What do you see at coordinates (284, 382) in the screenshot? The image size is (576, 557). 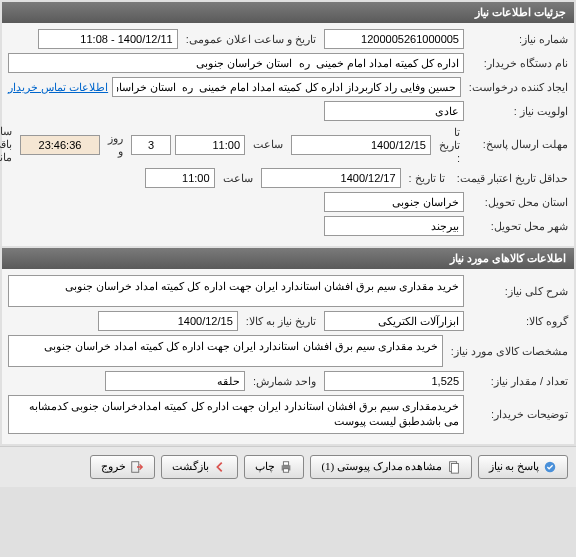 I see `unit-label: واحد شمارش:` at bounding box center [284, 382].